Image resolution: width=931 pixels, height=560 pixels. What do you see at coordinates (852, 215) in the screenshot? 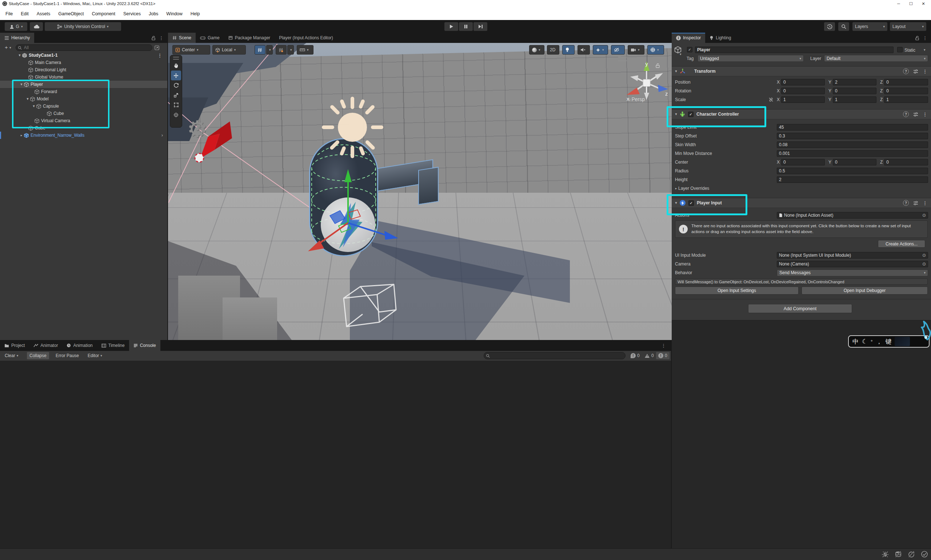
I see `actions-object-field: None (Input Action Asset) ⊙` at bounding box center [852, 215].